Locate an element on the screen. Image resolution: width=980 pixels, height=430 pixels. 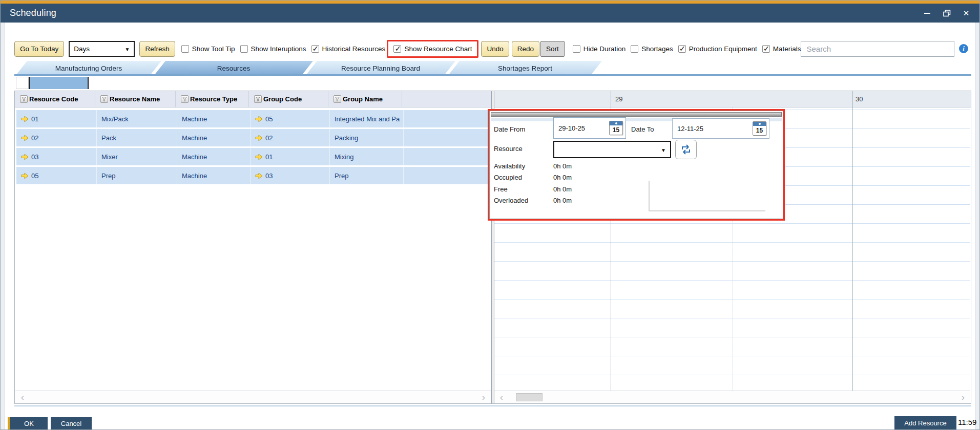
go-to-today-button: Go To Today is located at coordinates (39, 49).